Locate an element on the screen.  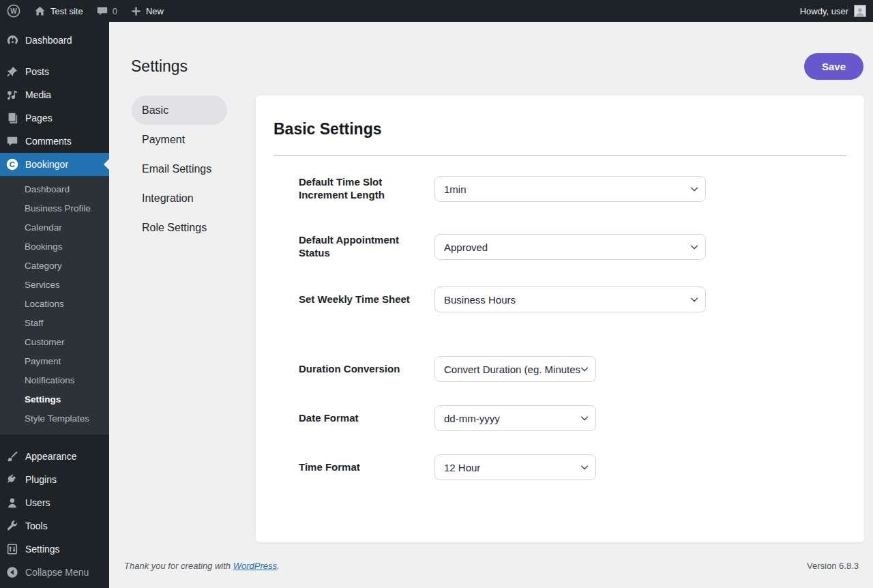
admin-sidebar: Dashboard Posts Media Pages is located at coordinates (55, 305).